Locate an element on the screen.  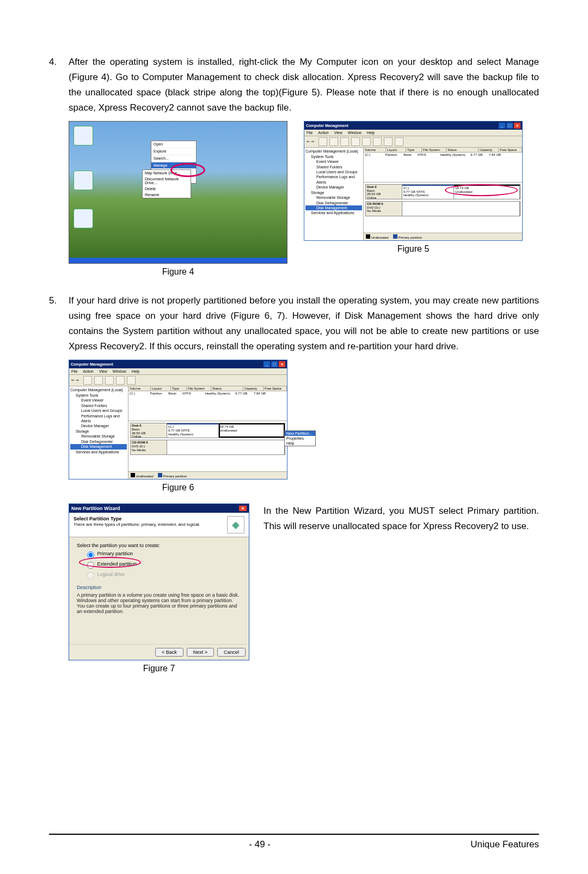
ctx-open: Open is located at coordinates (174, 145).